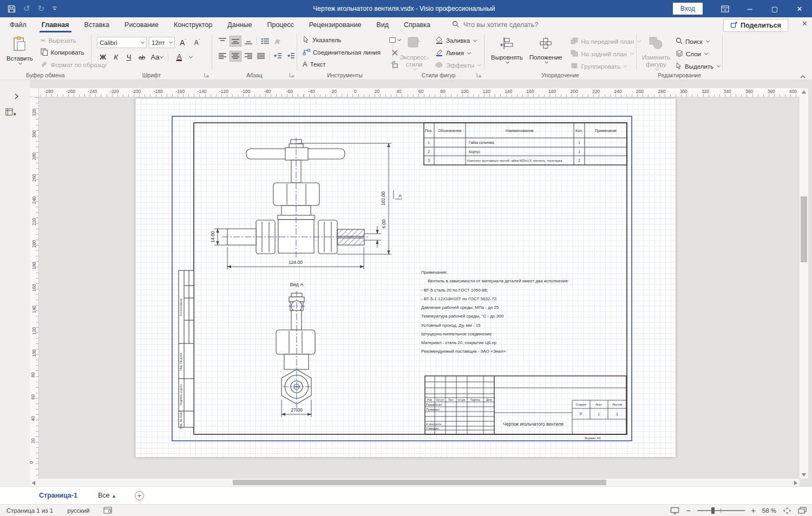 This screenshot has height=516, width=812. I want to click on bring-to-front-button: На передний план, so click(605, 41).